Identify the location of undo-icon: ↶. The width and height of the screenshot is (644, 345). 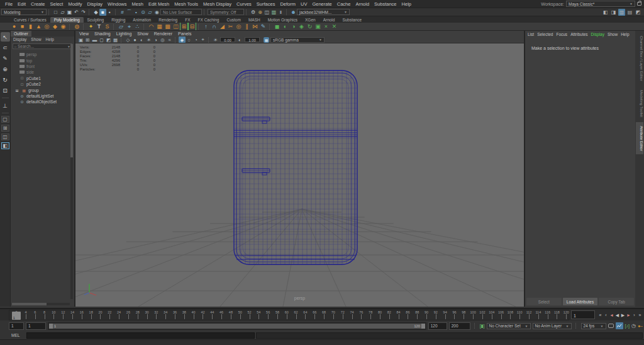
(77, 13).